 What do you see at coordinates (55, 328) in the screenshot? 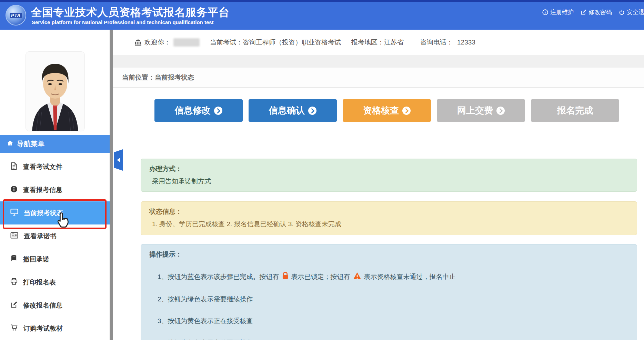
I see `sidebar-item-order-materials: 订购考试教材` at bounding box center [55, 328].